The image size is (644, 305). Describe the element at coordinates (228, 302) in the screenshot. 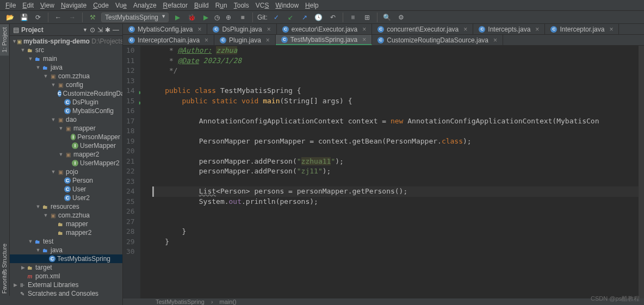

I see `breadcrumb-item: main()` at that location.